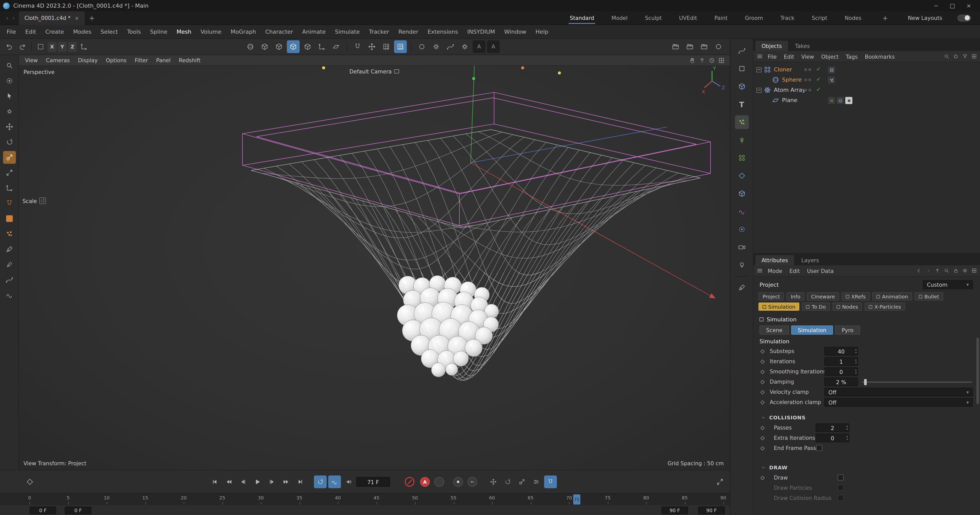  What do you see at coordinates (229, 482) in the screenshot?
I see `previous-key-button` at bounding box center [229, 482].